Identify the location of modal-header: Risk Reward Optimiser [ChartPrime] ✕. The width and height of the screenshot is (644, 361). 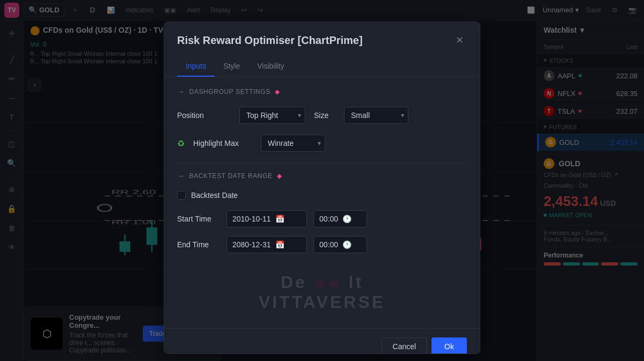
(322, 35).